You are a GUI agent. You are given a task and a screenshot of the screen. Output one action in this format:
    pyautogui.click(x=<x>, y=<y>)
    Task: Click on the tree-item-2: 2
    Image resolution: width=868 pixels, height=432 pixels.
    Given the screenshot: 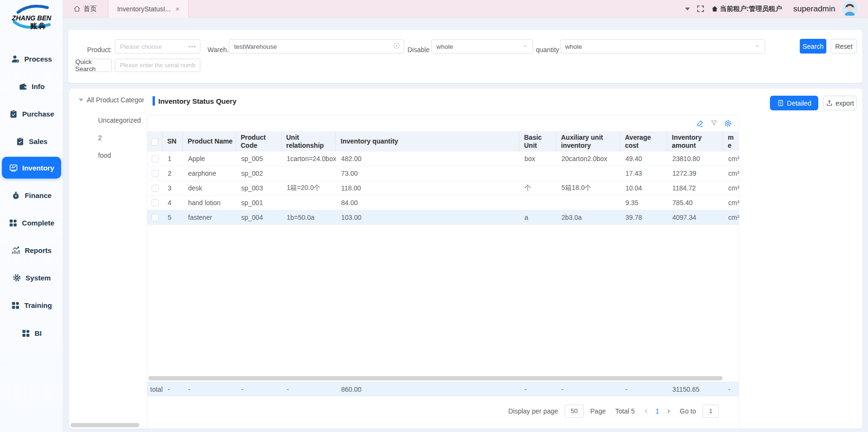 What is the action you would take?
    pyautogui.click(x=100, y=138)
    